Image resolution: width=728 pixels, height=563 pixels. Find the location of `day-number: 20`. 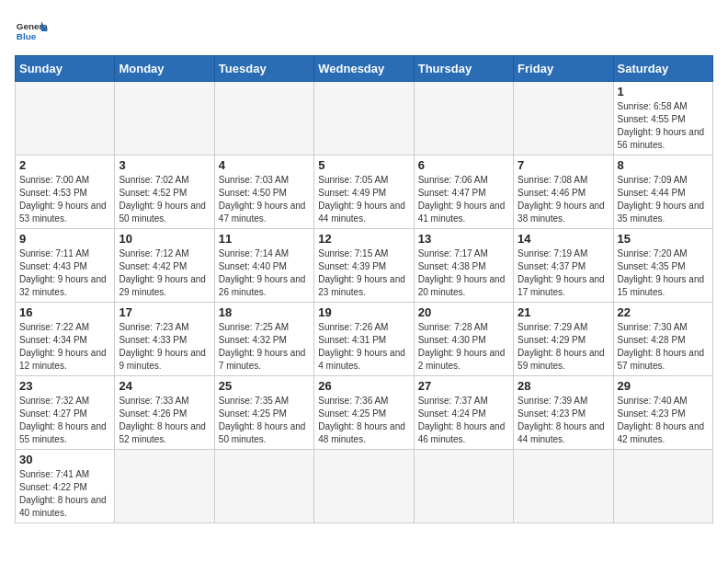

day-number: 20 is located at coordinates (463, 313).